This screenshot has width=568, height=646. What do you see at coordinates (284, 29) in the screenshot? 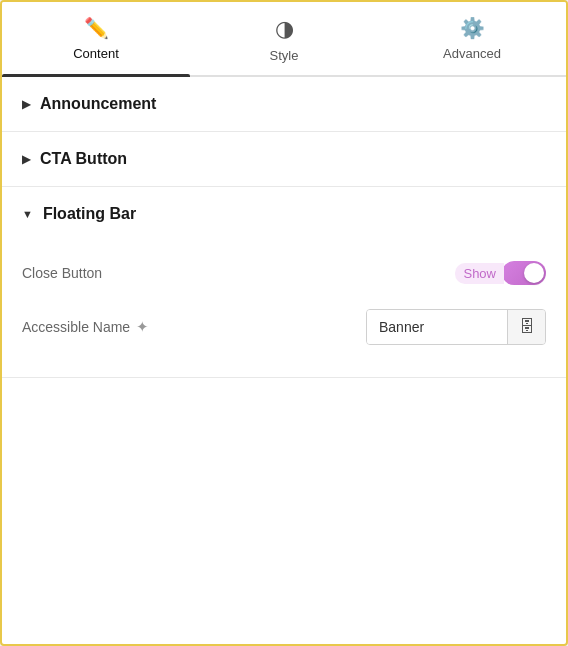
I see `circle-half-icon: ◑` at bounding box center [284, 29].